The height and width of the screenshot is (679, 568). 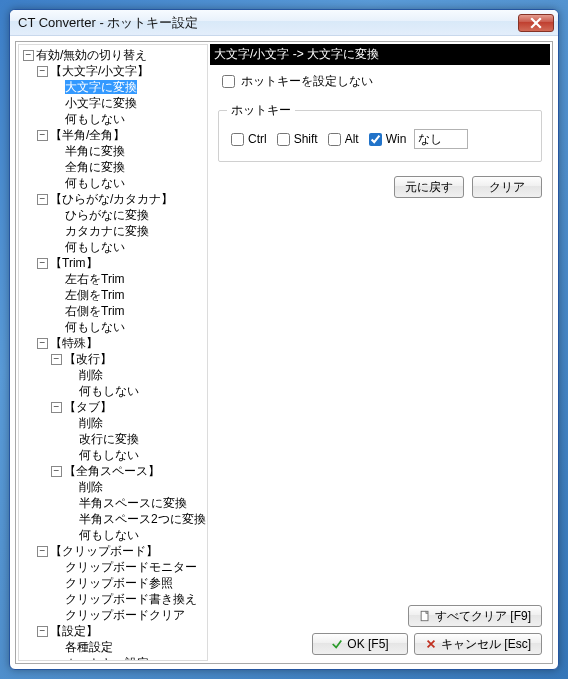 What do you see at coordinates (284, 23) in the screenshot?
I see `title-bar: CT Converter - ホットキー設定` at bounding box center [284, 23].